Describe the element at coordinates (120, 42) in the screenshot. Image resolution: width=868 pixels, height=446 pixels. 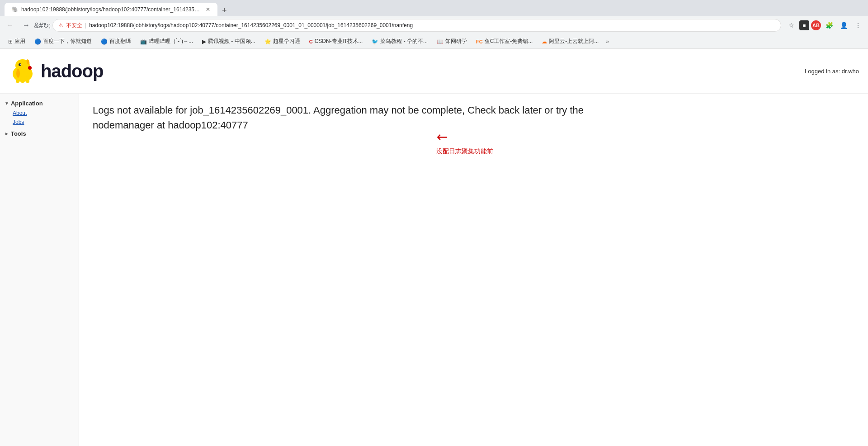
I see `bookmark-translate-label: 百度翻译` at that location.